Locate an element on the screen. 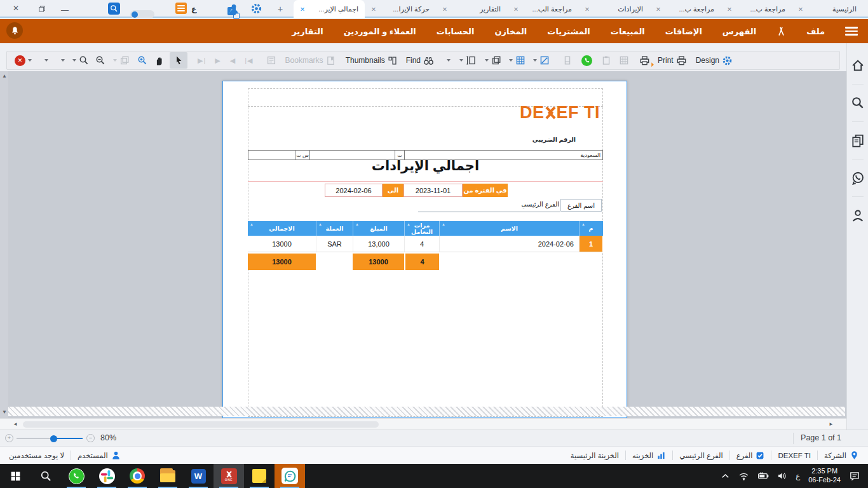  scroll-up-arrow: ▲ is located at coordinates (4, 76).